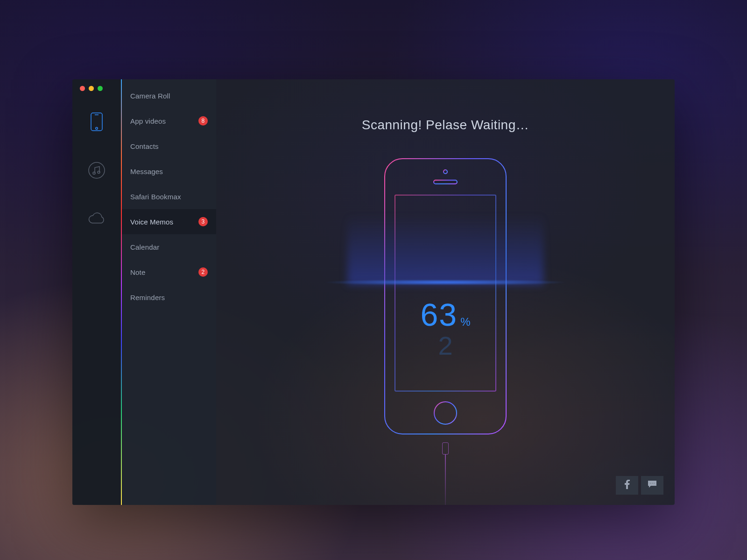 This screenshot has height=560, width=747. I want to click on phone-icon, so click(97, 123).